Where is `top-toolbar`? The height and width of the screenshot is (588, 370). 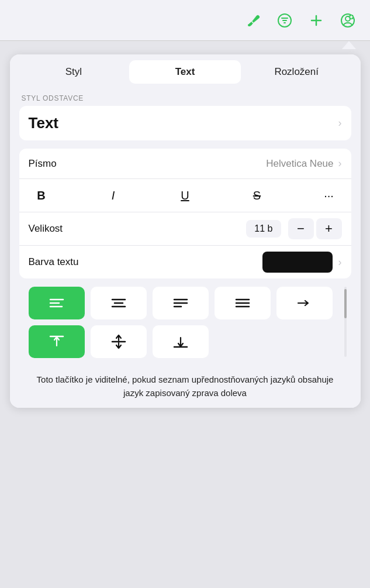 top-toolbar is located at coordinates (185, 20).